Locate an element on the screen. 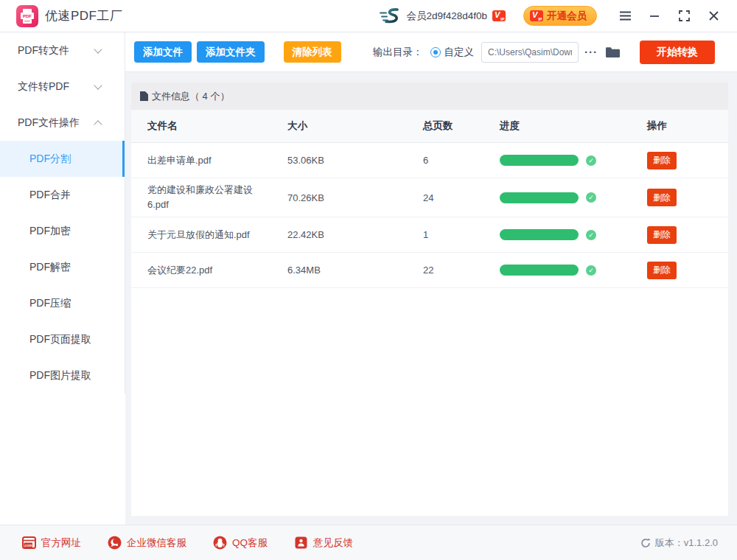 The image size is (737, 560). col-header-pages: 总页数 is located at coordinates (461, 126).